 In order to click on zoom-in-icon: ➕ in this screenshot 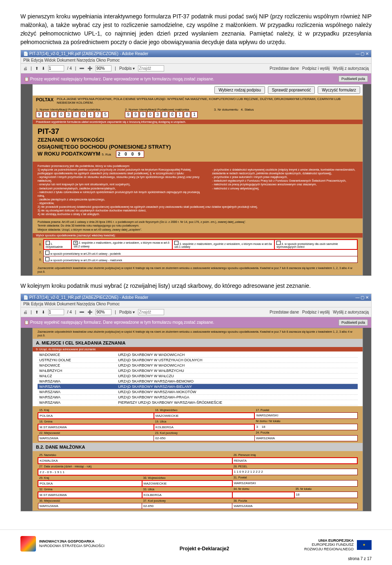, I will do `click(90, 69)`.